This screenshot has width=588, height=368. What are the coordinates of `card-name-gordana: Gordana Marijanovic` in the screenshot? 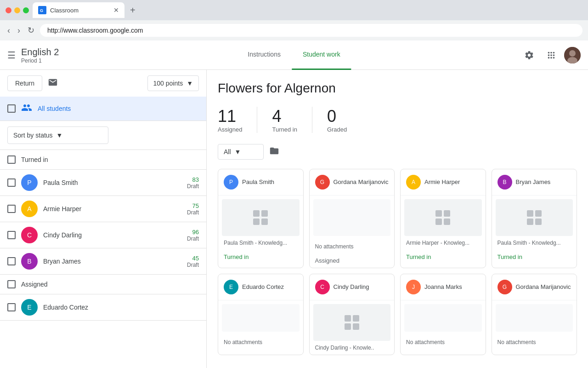 It's located at (361, 182).